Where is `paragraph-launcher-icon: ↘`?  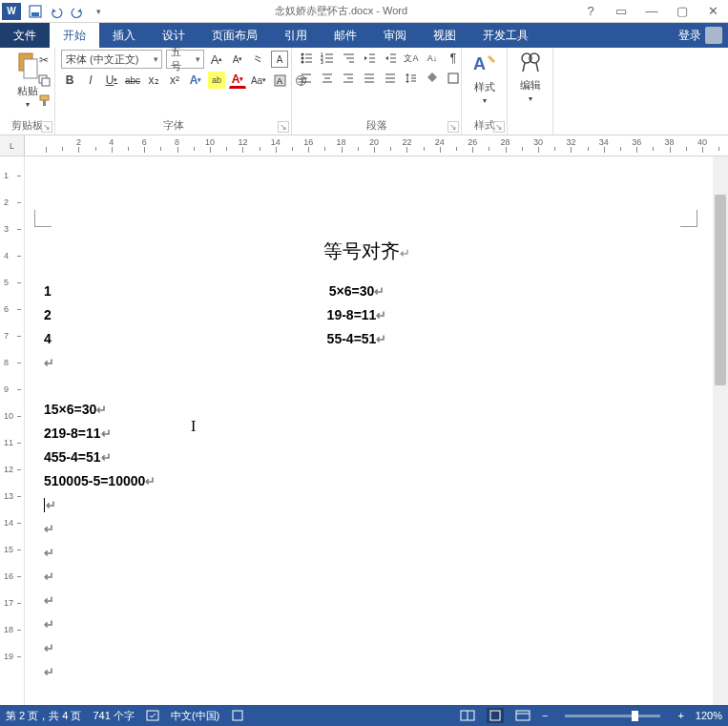
paragraph-launcher-icon: ↘ is located at coordinates (453, 127).